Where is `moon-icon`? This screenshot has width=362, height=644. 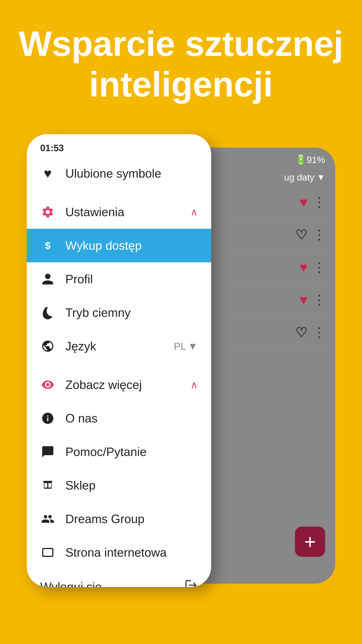
moon-icon is located at coordinates (48, 312).